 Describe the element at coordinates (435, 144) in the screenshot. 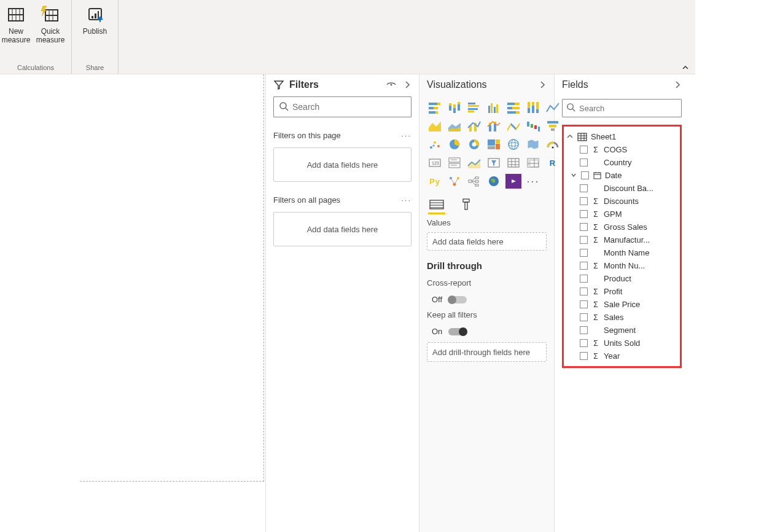

I see `viz-scatter-chart` at that location.